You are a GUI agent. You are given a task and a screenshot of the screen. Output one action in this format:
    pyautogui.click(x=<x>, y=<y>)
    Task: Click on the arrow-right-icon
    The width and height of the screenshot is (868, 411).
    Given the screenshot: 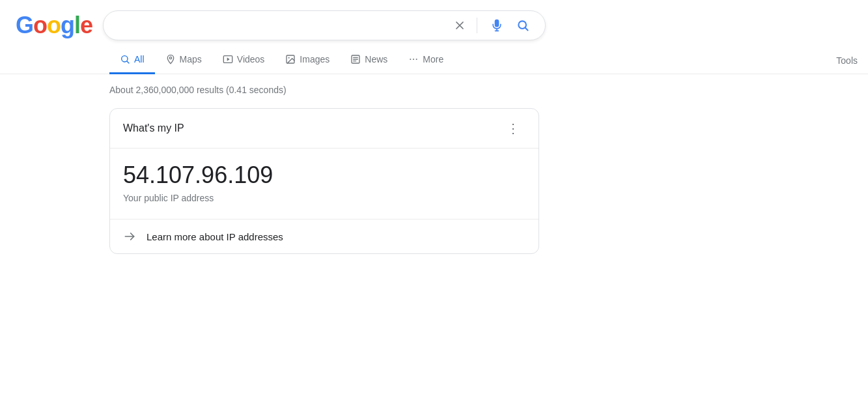 What is the action you would take?
    pyautogui.click(x=130, y=236)
    